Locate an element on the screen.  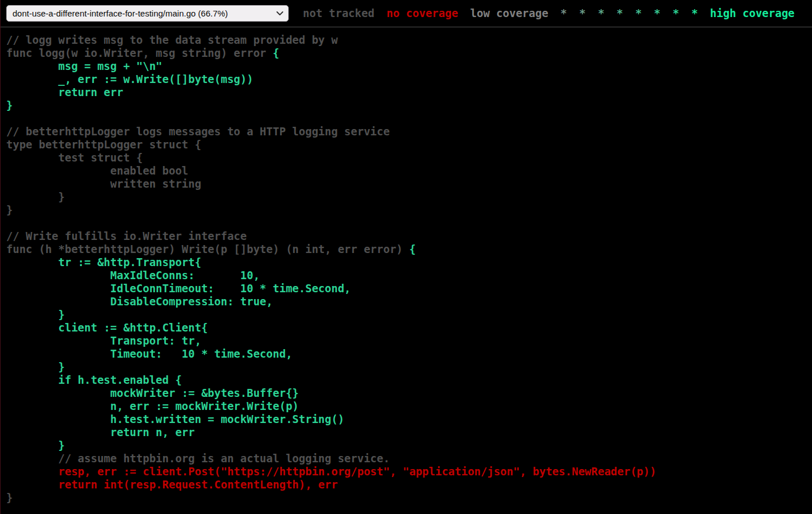
code-segment: // logg writes msg to the data stream pr… is located at coordinates (172, 40).